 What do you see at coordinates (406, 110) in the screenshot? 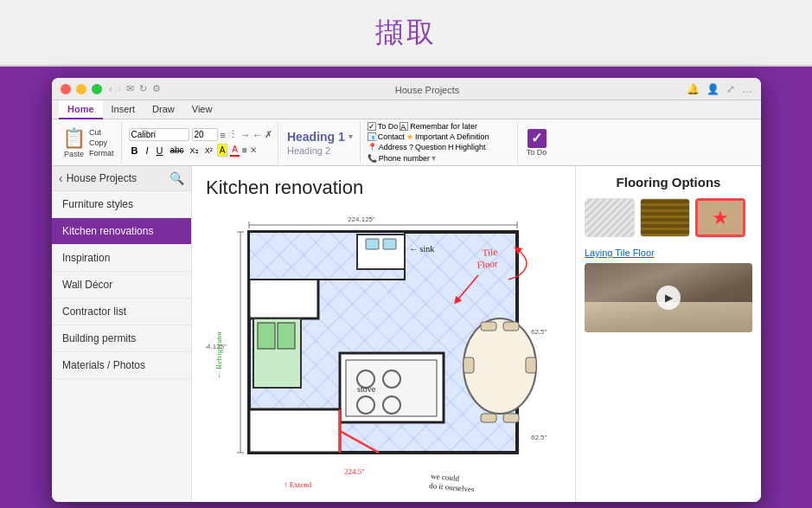
I see `ribbon-tabs: Home Insert Draw View` at bounding box center [406, 110].